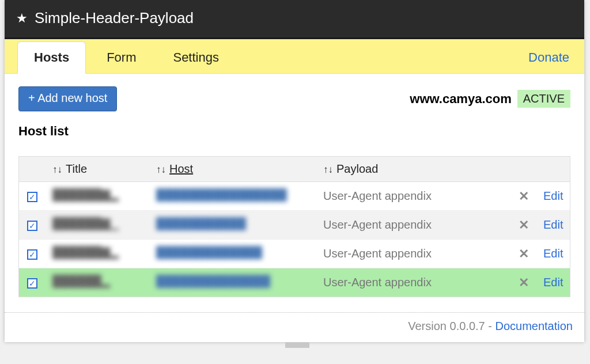  I want to click on table-row: ✓██████▂██████████████User-Agent appendi…, so click(294, 282).